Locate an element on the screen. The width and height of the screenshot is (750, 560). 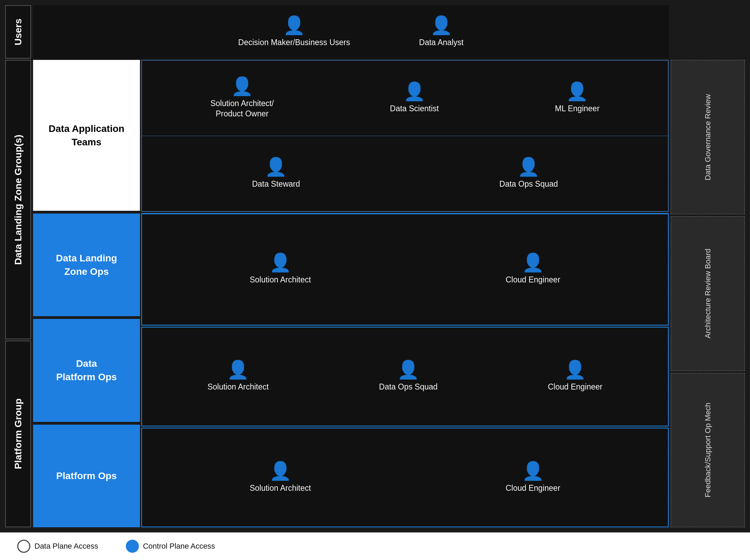
label-data-platform-ops-text: Data Platform Ops is located at coordinates (87, 370).